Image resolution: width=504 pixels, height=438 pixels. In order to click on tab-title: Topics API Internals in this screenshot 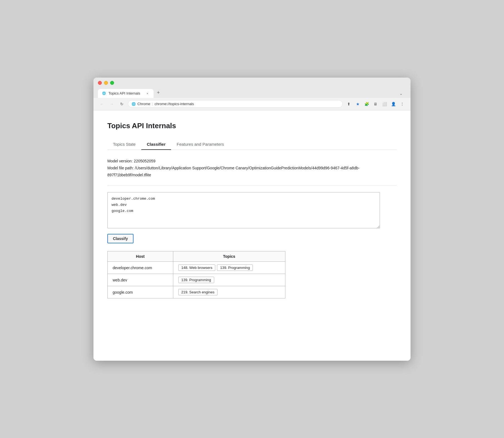, I will do `click(124, 93)`.